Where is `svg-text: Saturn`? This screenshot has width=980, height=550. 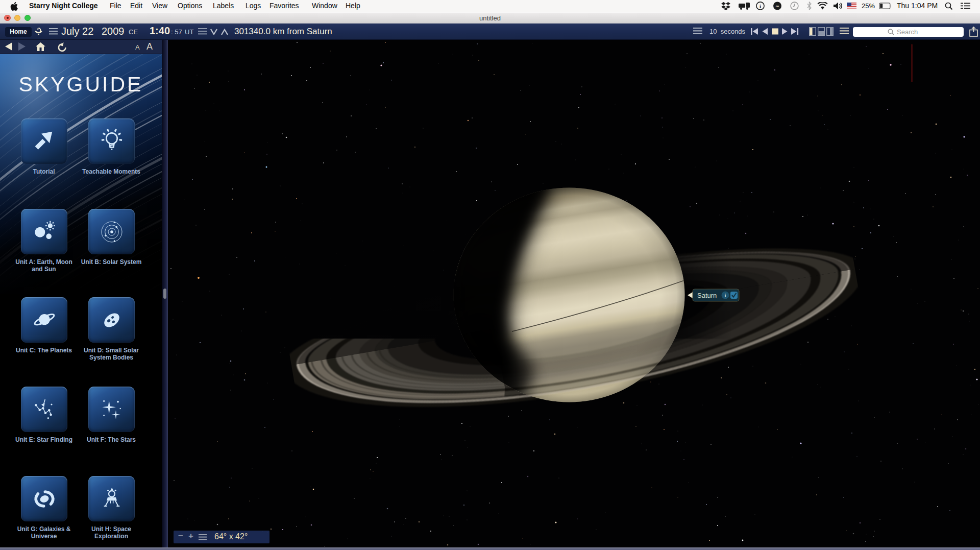
svg-text: Saturn is located at coordinates (707, 295).